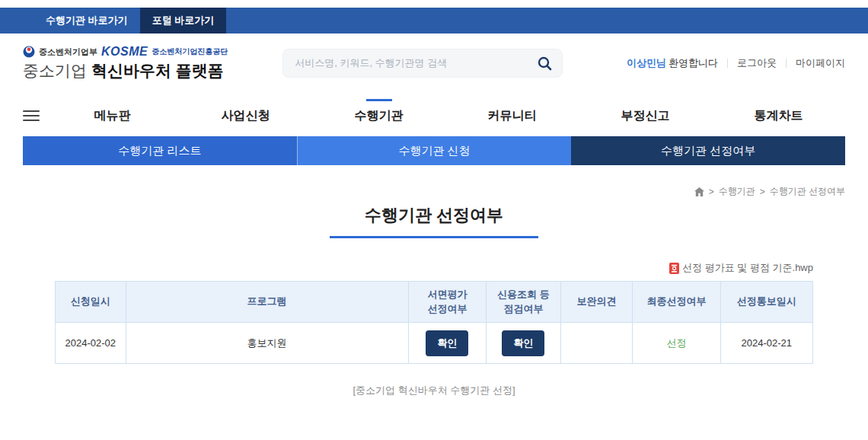 This screenshot has height=440, width=868. What do you see at coordinates (675, 268) in the screenshot?
I see `hwp-file-icon` at bounding box center [675, 268].